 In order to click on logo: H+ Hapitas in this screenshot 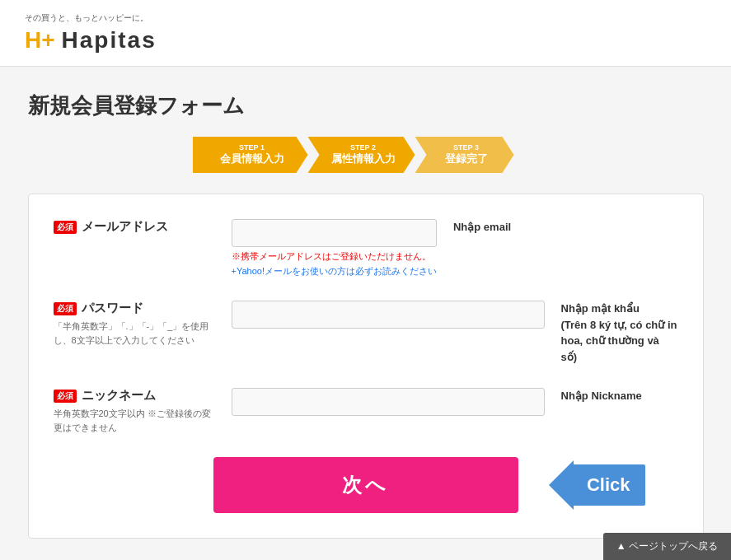, I will do `click(366, 40)`.